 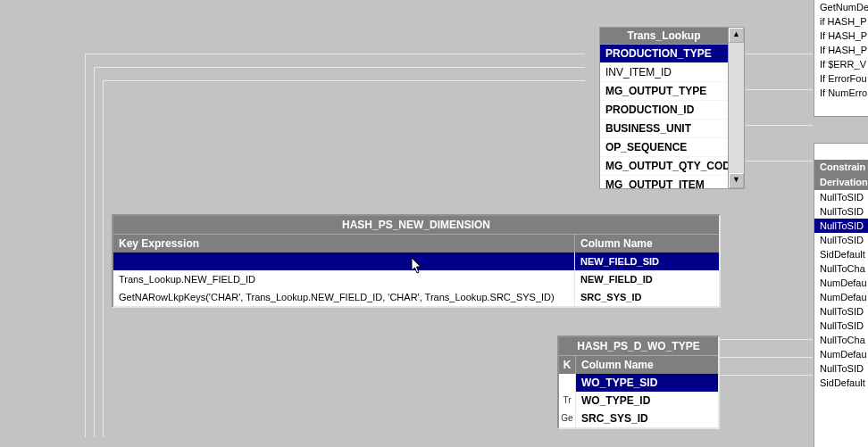 What do you see at coordinates (841, 182) in the screenshot?
I see `derivation-header: Derivation` at bounding box center [841, 182].